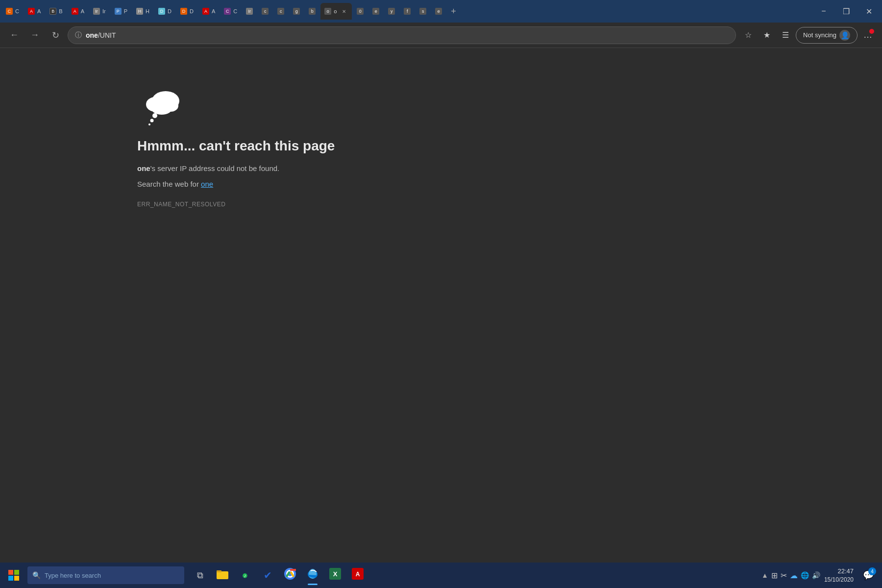  Describe the element at coordinates (846, 11) in the screenshot. I see `window-controls: − ❒ ✕` at that location.